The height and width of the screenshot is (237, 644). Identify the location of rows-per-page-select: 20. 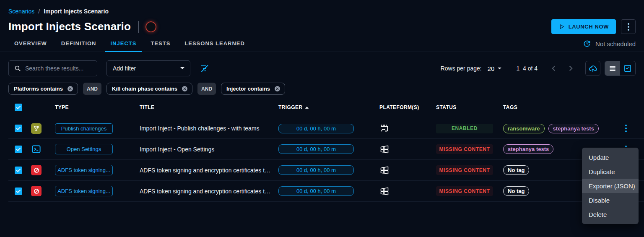
(495, 69).